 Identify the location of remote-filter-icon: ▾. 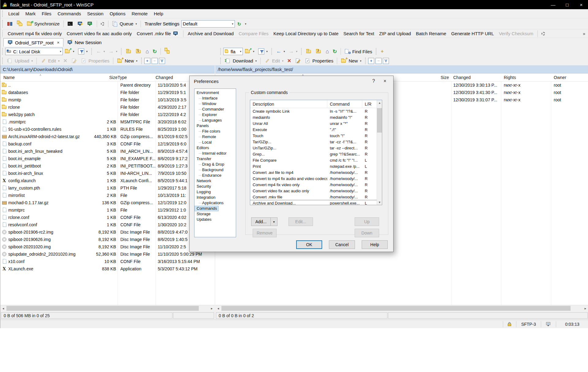
(263, 51).